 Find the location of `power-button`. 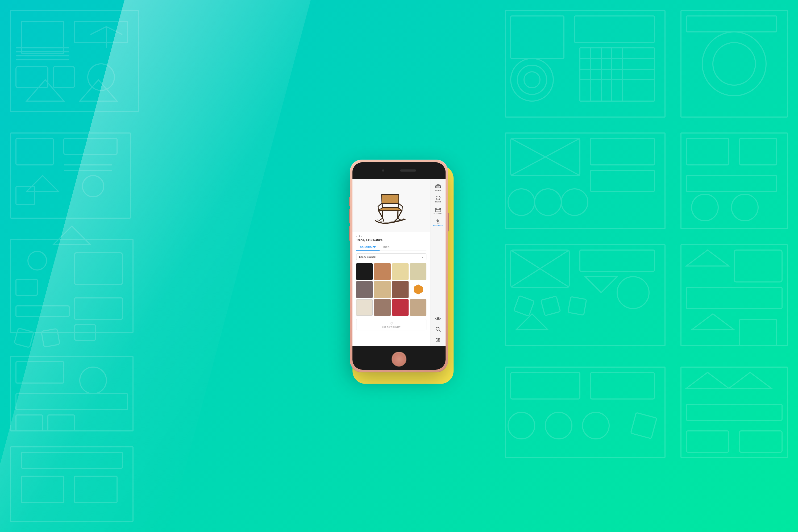

power-button is located at coordinates (449, 222).